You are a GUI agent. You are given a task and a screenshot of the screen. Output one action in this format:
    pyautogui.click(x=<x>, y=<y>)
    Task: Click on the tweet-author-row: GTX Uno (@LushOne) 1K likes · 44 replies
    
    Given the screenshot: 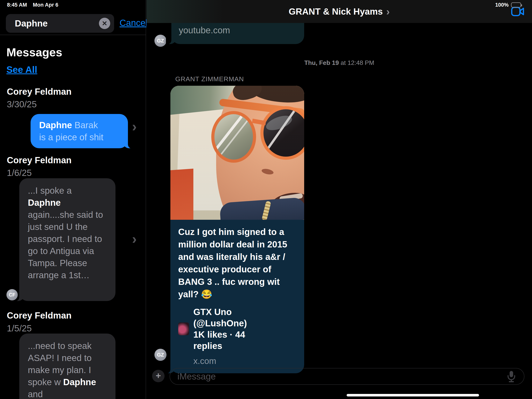 What is the action you would take?
    pyautogui.click(x=237, y=329)
    